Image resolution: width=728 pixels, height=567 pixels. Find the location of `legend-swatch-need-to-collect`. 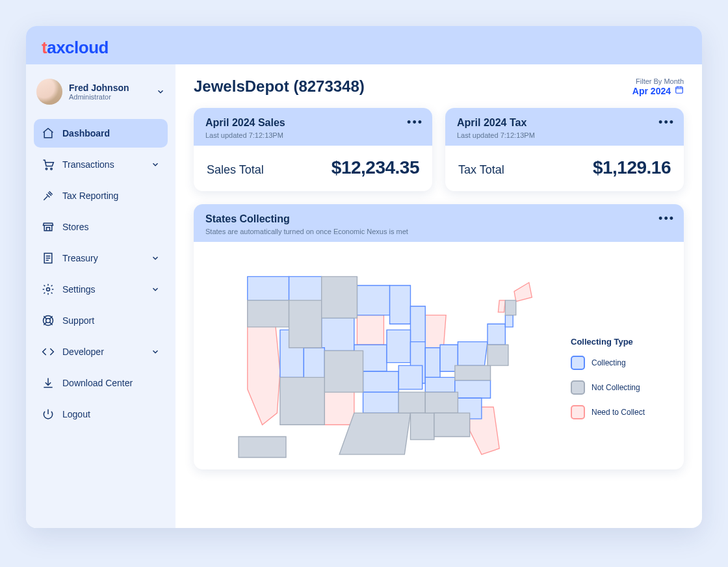

legend-swatch-need-to-collect is located at coordinates (578, 412).